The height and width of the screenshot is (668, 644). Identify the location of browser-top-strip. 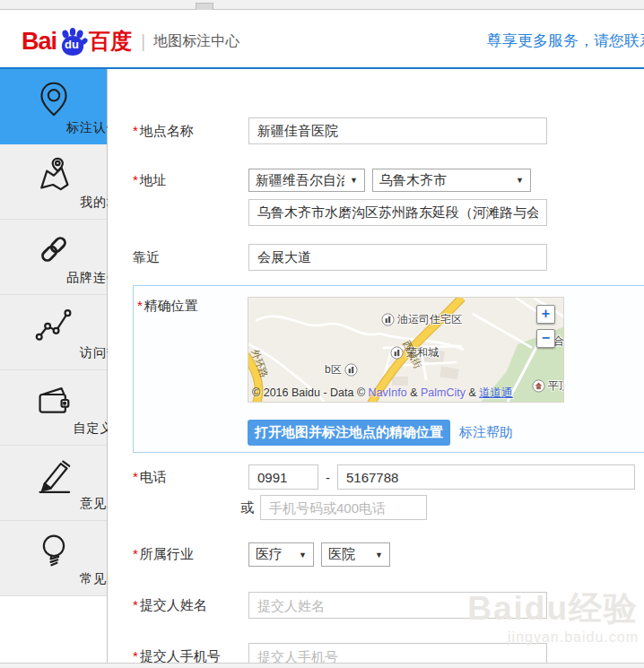
(322, 5).